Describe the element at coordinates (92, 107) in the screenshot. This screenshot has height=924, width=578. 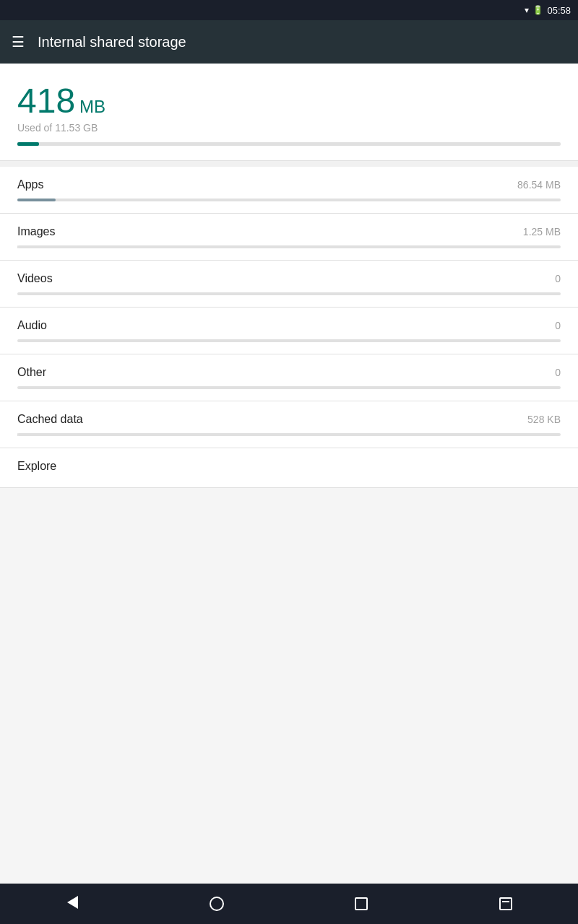
I see `storage-unit: MB` at that location.